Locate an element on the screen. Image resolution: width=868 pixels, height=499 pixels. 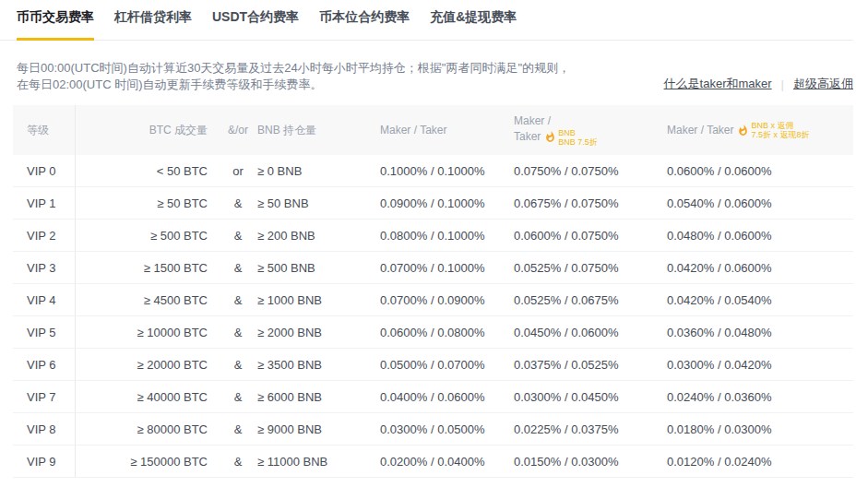
maker-taker-referral-cell: 0.0120% / 0.0240% is located at coordinates (760, 461).